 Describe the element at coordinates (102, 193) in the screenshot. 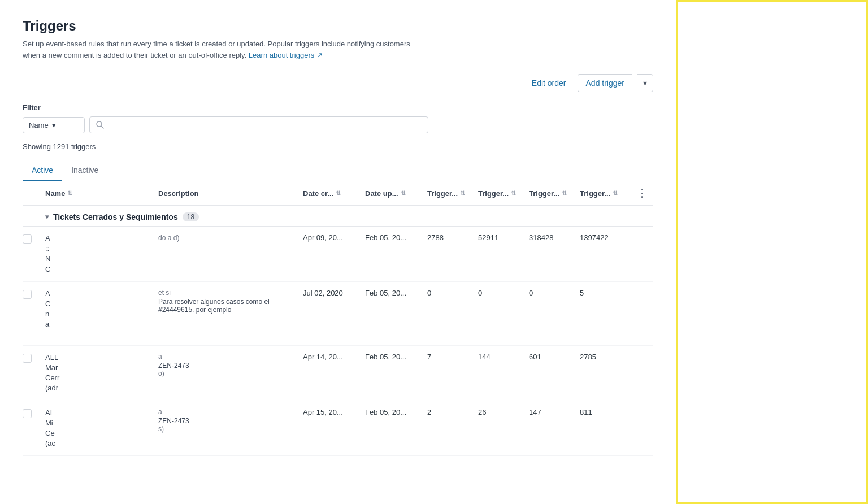

I see `header-name: Name ⇅` at that location.